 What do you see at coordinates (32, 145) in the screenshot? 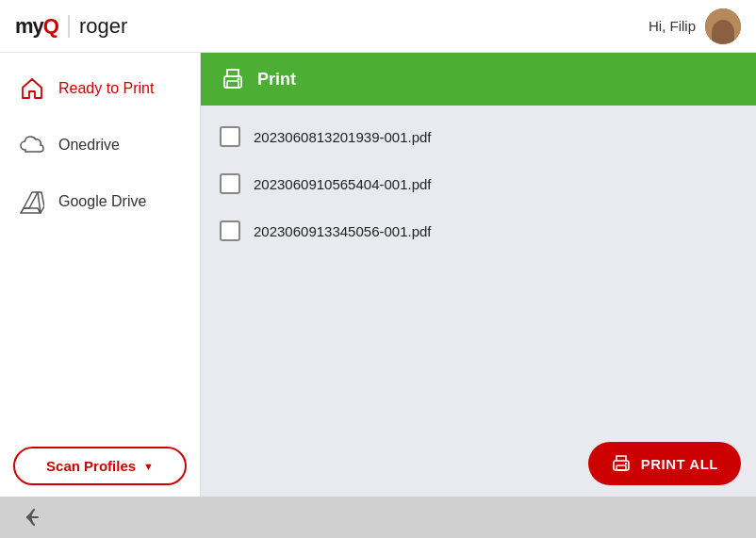
I see `cloud-icon` at bounding box center [32, 145].